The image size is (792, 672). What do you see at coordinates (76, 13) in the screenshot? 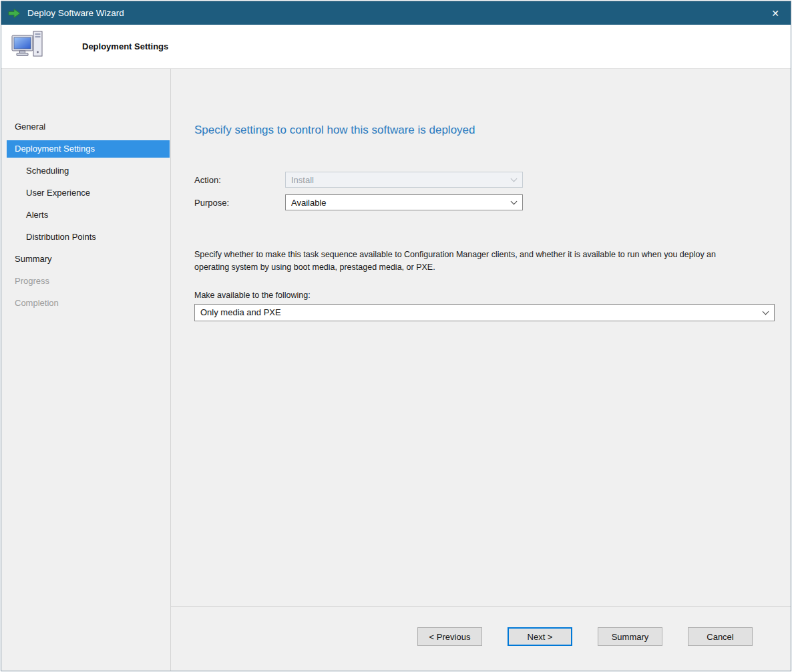
I see `window-title: Deploy Software Wizard` at bounding box center [76, 13].